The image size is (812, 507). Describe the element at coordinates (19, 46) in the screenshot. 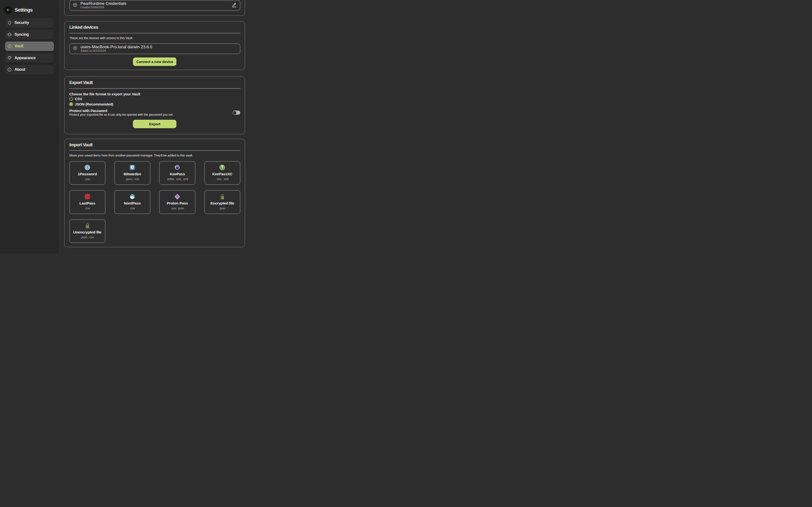

I see `sidebar-item-label: Vault` at that location.